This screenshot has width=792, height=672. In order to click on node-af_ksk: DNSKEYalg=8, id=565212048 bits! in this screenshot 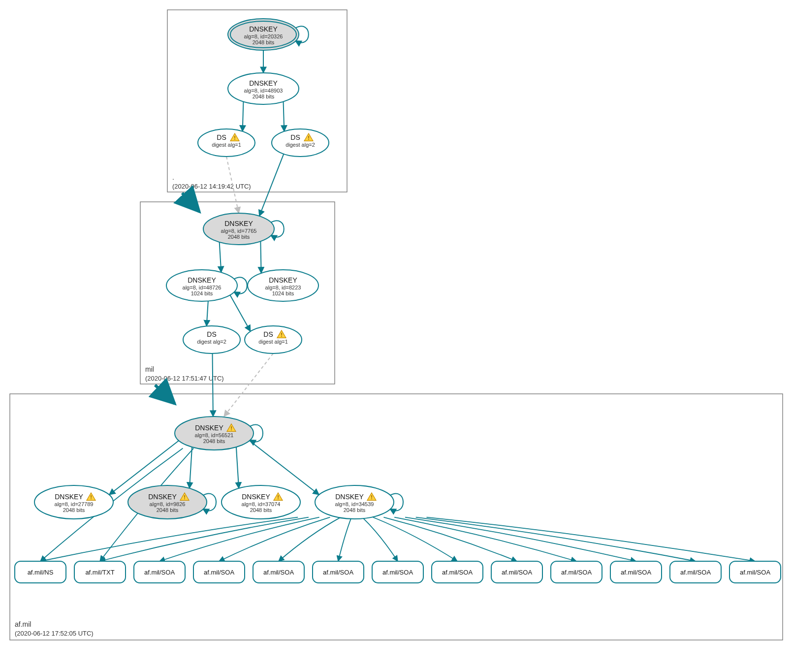, I will do `click(214, 433)`.